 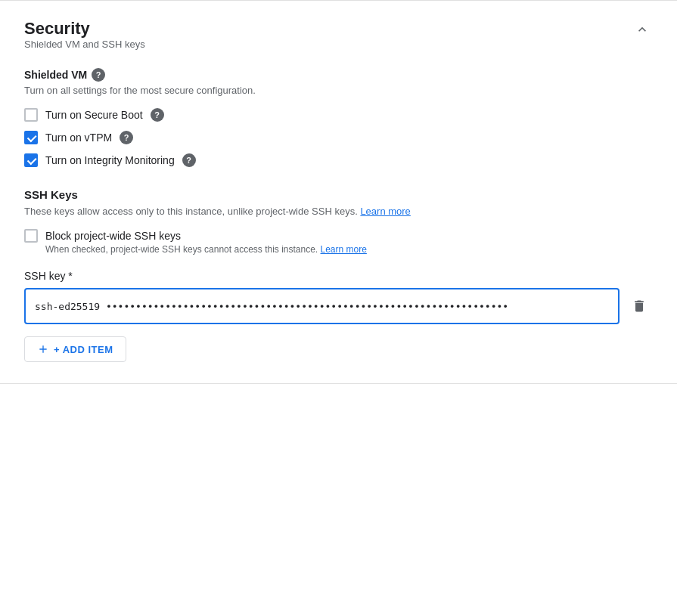 I want to click on checkbox-box-secure-boot, so click(x=31, y=115).